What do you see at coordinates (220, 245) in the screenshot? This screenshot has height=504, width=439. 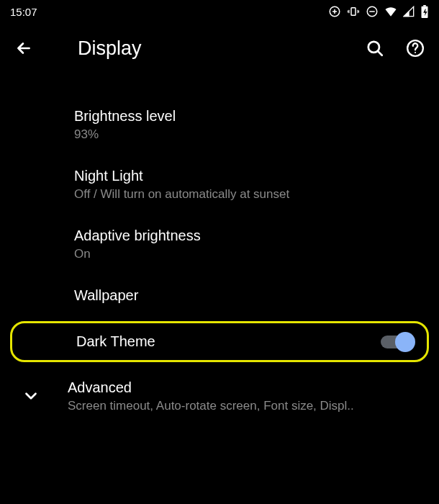 I see `setting-adaptive-brightness: Adaptive brightness On` at bounding box center [220, 245].